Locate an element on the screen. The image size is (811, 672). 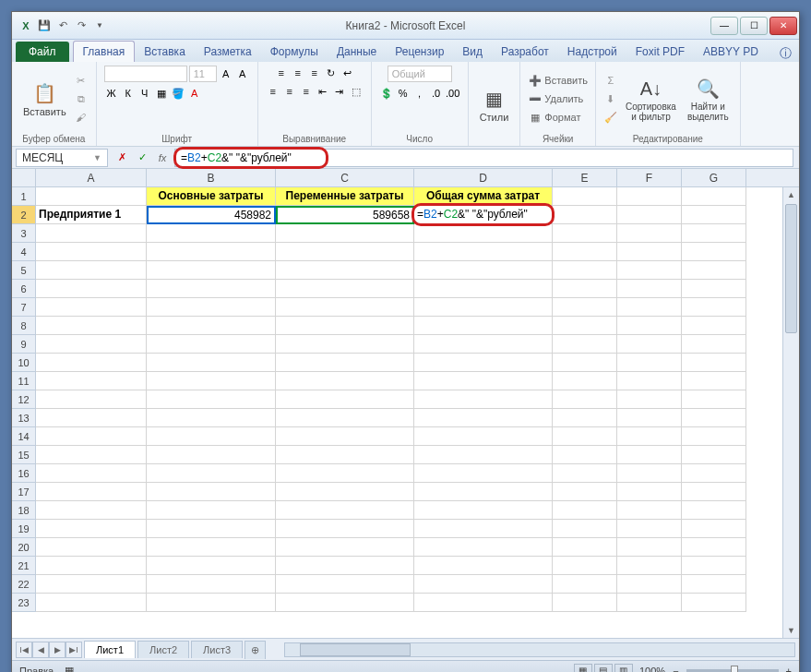
col-header-g: G is located at coordinates (714, 177).